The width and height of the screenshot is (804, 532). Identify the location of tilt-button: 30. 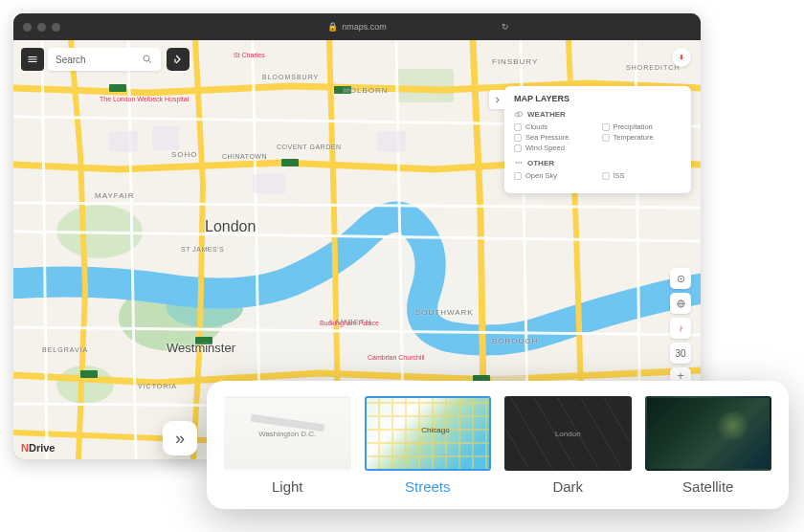
(681, 353).